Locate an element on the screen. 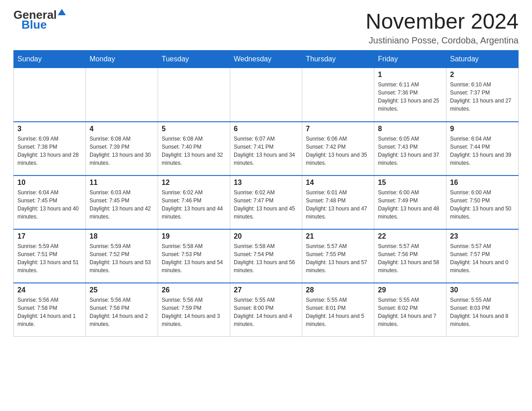 Image resolution: width=532 pixels, height=411 pixels. day-info: Sunrise: 5:57 AM Sunset: 7:57 PM Dayligh… is located at coordinates (482, 258).